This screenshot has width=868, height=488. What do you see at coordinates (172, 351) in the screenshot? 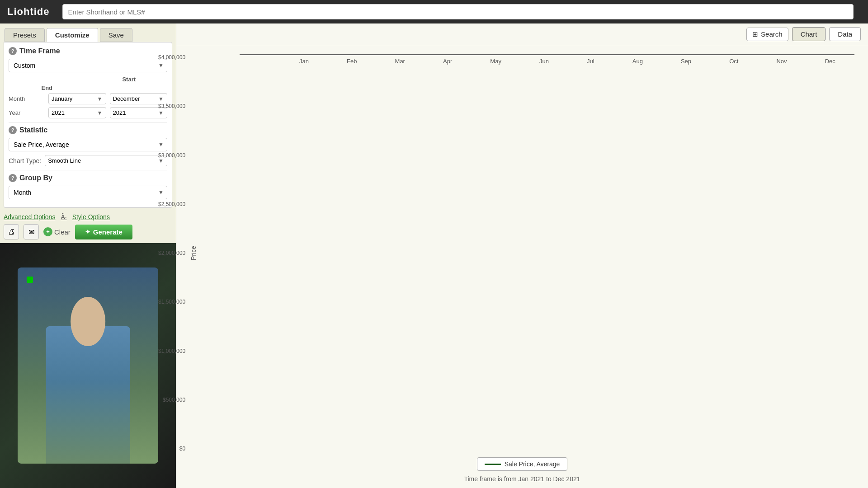
I see `y-label-1m: $1,000,000` at bounding box center [172, 351].